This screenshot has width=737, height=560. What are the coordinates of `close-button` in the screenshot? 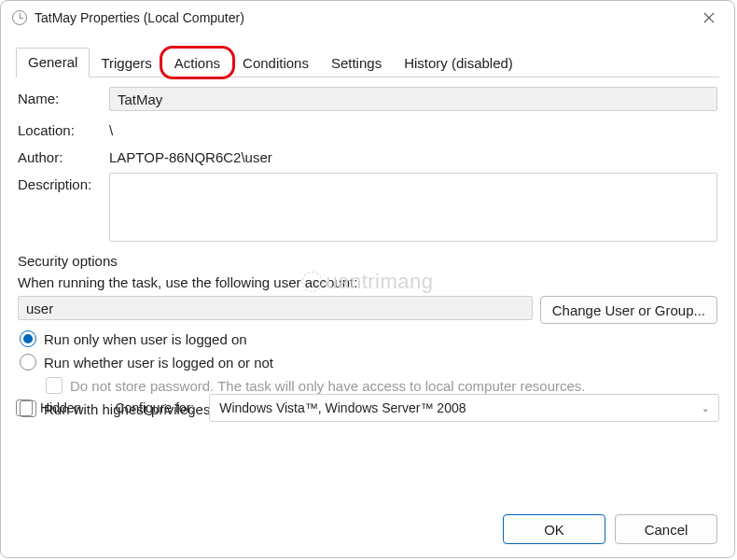 It's located at (709, 18).